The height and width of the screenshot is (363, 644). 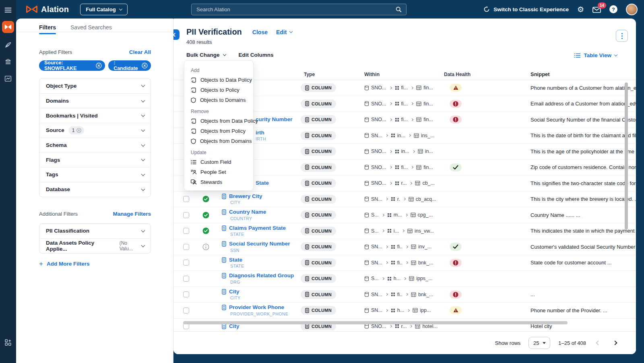 What do you see at coordinates (398, 199) in the screenshot?
I see `breadcrumb-segment: r.` at bounding box center [398, 199].